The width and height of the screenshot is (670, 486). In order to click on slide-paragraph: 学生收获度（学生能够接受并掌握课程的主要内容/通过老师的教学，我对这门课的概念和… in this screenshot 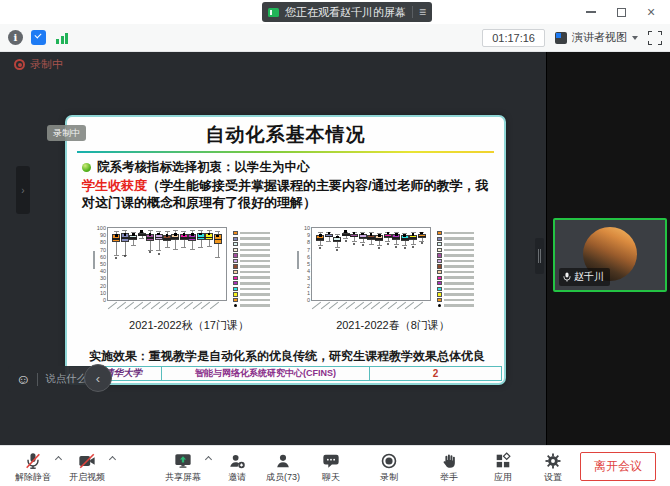, I will do `click(289, 194)`.